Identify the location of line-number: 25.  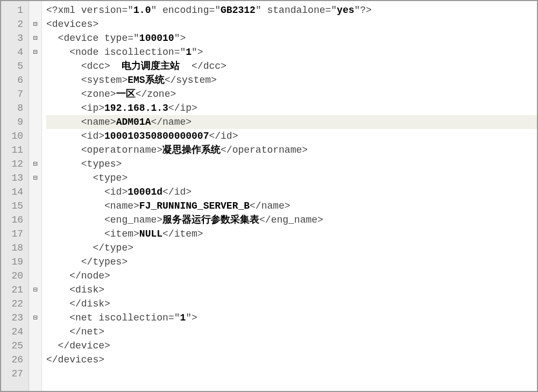
(13, 346).